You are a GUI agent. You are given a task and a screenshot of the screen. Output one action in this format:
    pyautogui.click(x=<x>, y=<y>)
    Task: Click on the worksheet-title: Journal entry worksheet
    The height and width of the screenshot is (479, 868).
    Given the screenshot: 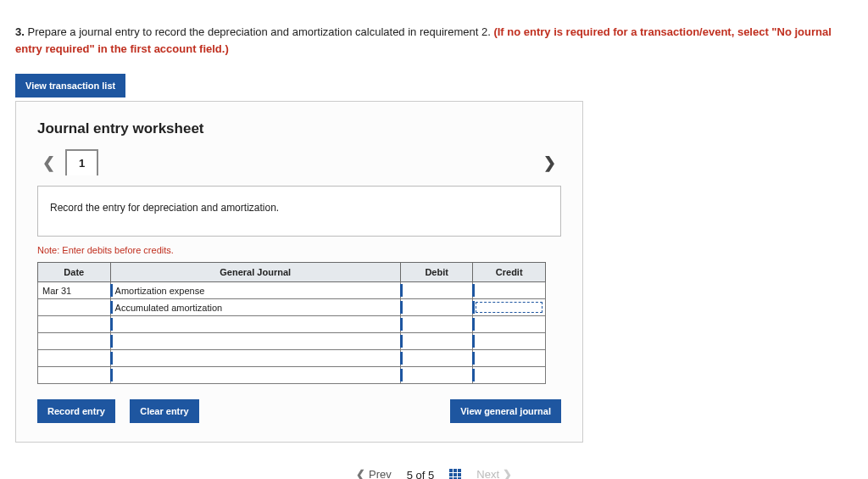 What is the action you would take?
    pyautogui.click(x=299, y=129)
    